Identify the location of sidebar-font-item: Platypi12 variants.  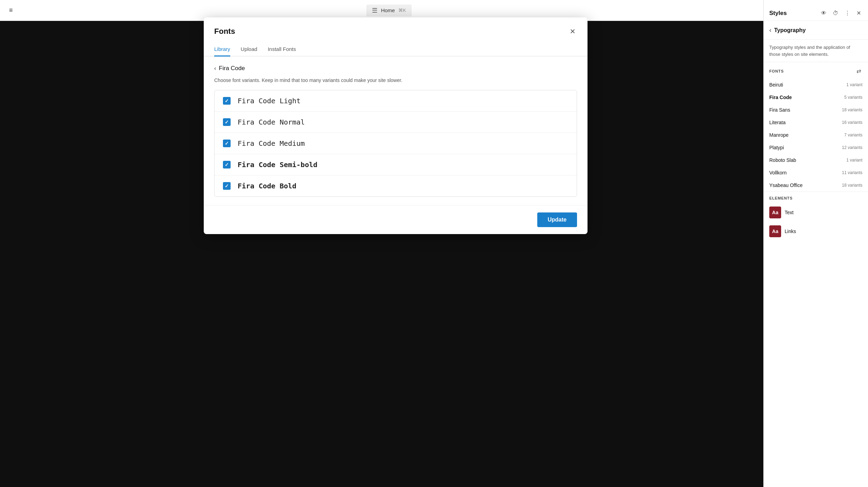
(816, 148).